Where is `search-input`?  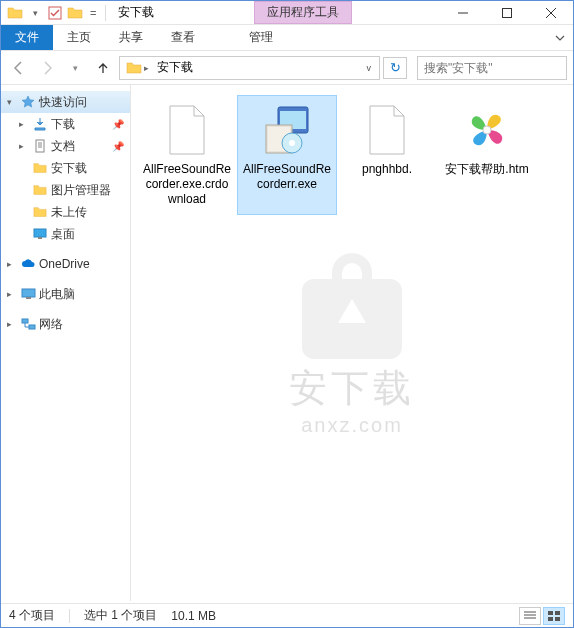
search-input is located at coordinates (492, 68).